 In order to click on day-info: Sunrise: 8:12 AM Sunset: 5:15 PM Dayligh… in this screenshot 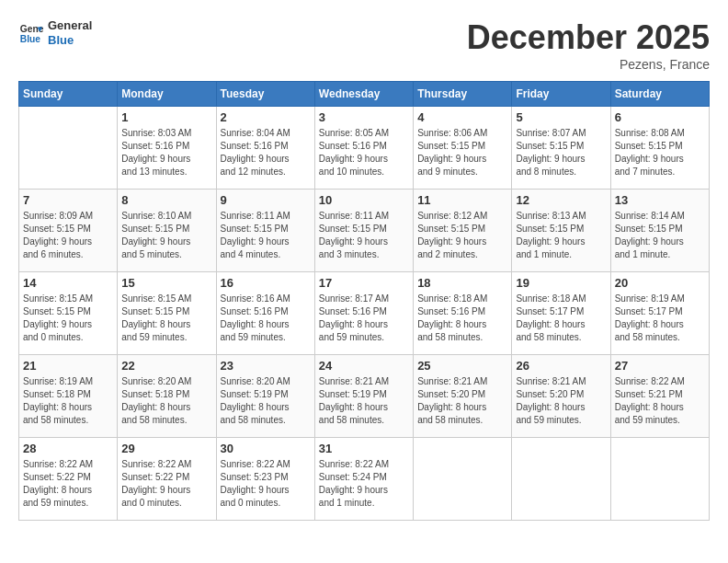, I will do `click(462, 236)`.